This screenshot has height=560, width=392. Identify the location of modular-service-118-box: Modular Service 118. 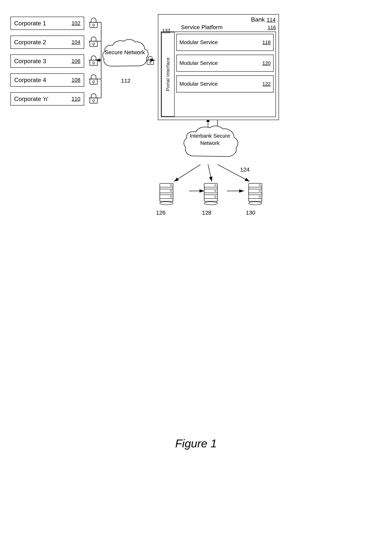
(225, 42).